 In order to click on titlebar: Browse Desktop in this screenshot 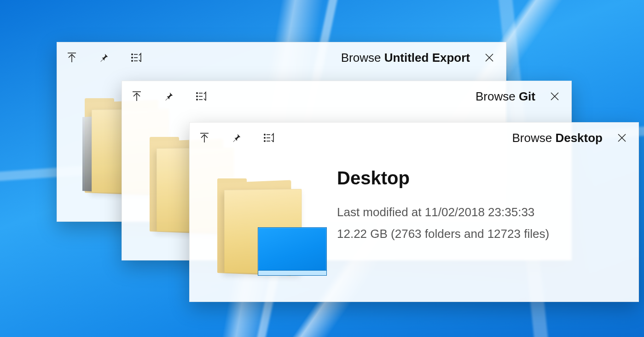, I will do `click(414, 138)`.